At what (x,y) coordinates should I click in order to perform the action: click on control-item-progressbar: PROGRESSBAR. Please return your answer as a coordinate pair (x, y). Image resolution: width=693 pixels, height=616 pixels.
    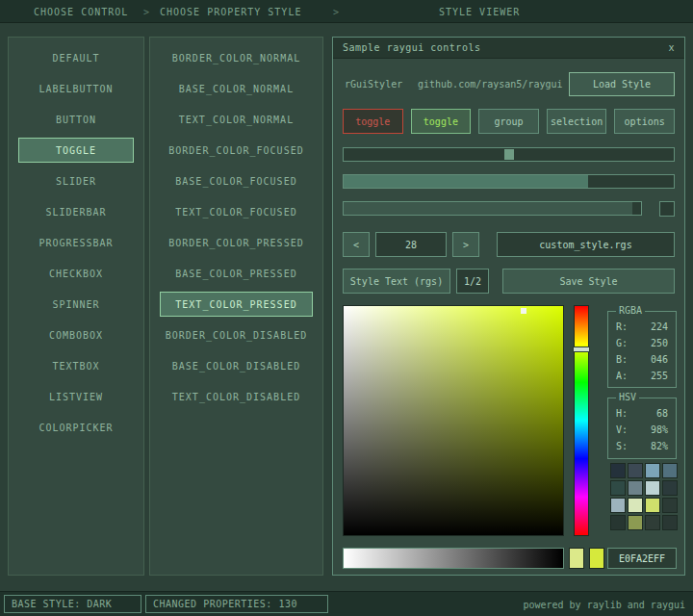
    Looking at the image, I should click on (76, 243).